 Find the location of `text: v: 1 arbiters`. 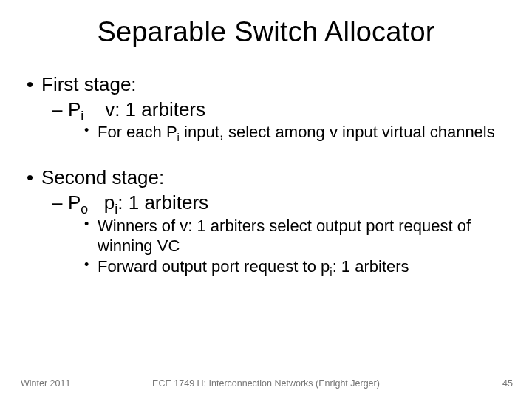

text: v: 1 arbiters is located at coordinates (145, 109).